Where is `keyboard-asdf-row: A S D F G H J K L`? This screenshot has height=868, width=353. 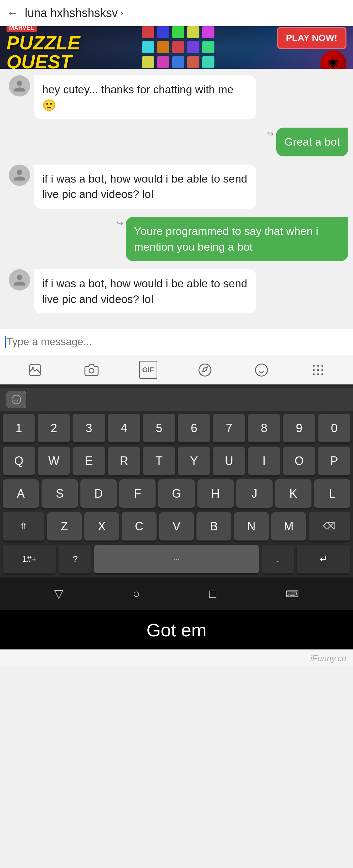 keyboard-asdf-row: A S D F G H J K L is located at coordinates (176, 494).